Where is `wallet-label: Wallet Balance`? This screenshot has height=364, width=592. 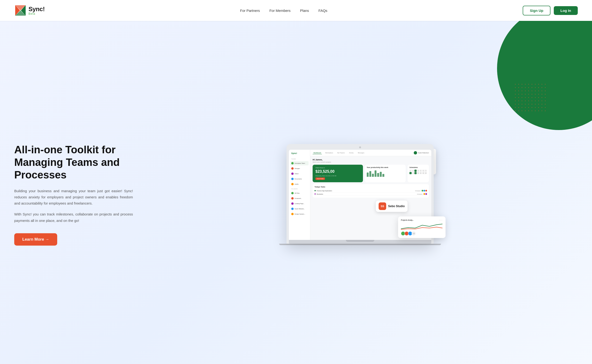
wallet-label: Wallet Balance is located at coordinates (338, 168).